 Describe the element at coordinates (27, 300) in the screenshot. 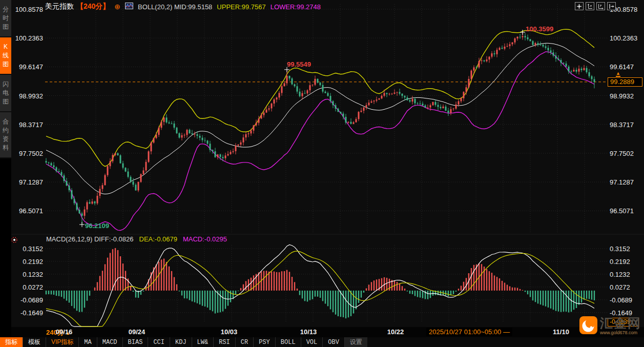

I see `macd-tick-label-left: -0.0689` at that location.